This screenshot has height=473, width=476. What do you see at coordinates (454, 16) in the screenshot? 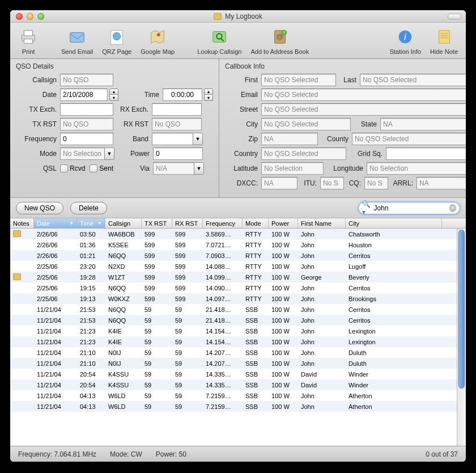
I see `toolbar-toggle-button` at bounding box center [454, 16].